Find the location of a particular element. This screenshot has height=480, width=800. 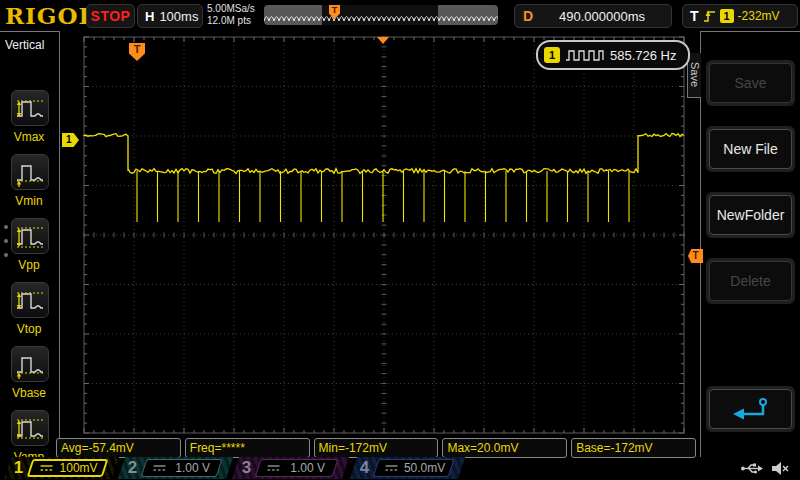

measurement-freq: Freq=***** is located at coordinates (248, 448).